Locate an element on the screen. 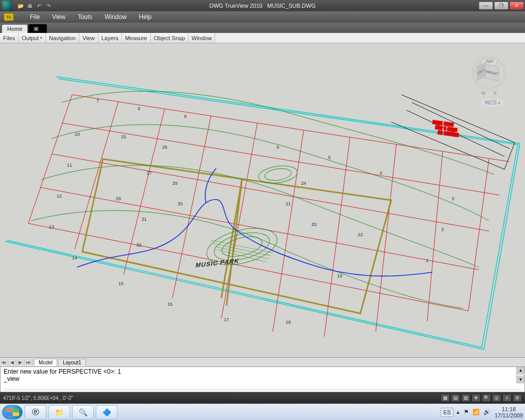 The width and height of the screenshot is (525, 420). tray-volume-icon: 🔊 is located at coordinates (487, 412).